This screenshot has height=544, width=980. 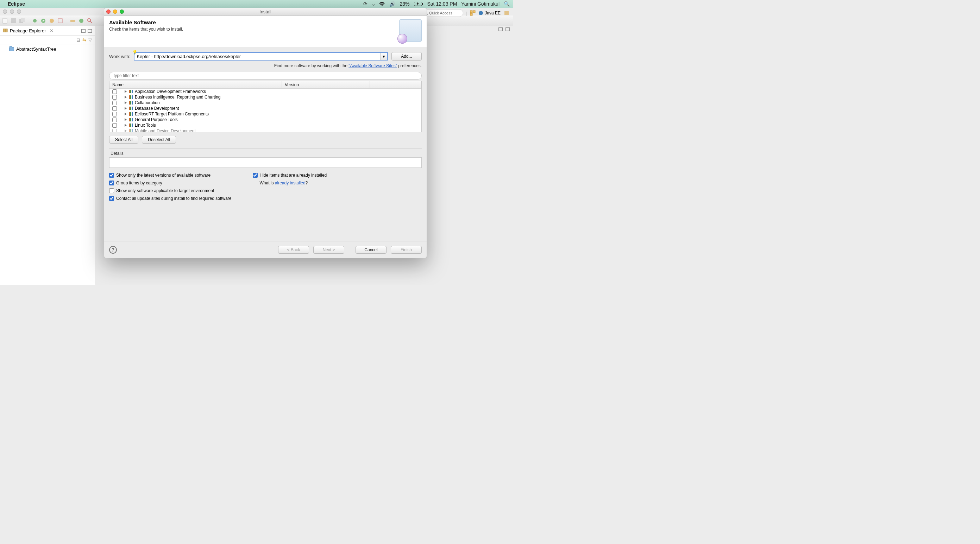 I want to click on bluetooth-icon: ⌵, so click(x=373, y=4).